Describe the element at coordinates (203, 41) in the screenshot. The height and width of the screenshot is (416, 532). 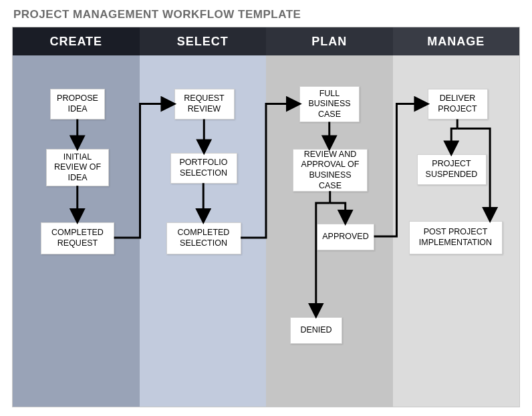
I see `column-header-select: SELECT` at that location.